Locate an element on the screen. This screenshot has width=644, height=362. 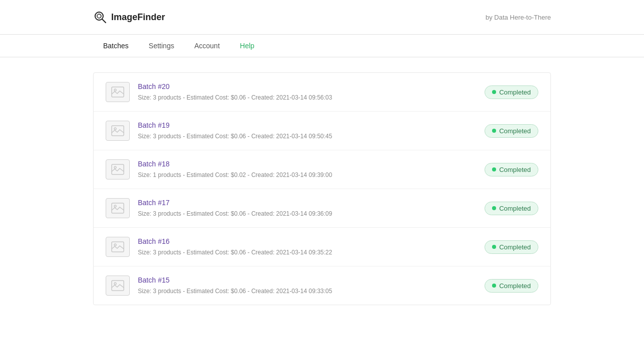
app-byline: by Data Here-to-There is located at coordinates (518, 17).